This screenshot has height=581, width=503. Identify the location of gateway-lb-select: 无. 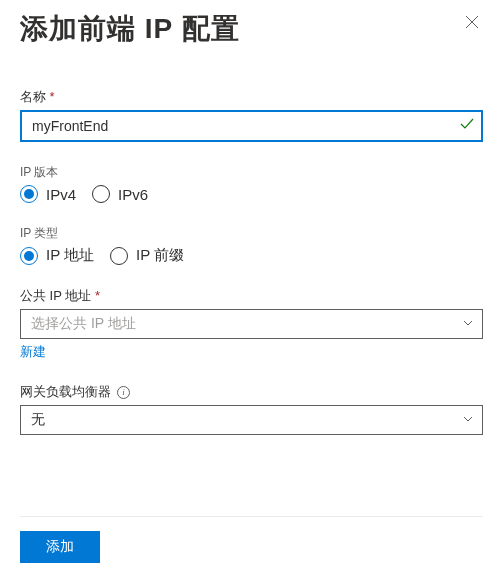
(252, 420).